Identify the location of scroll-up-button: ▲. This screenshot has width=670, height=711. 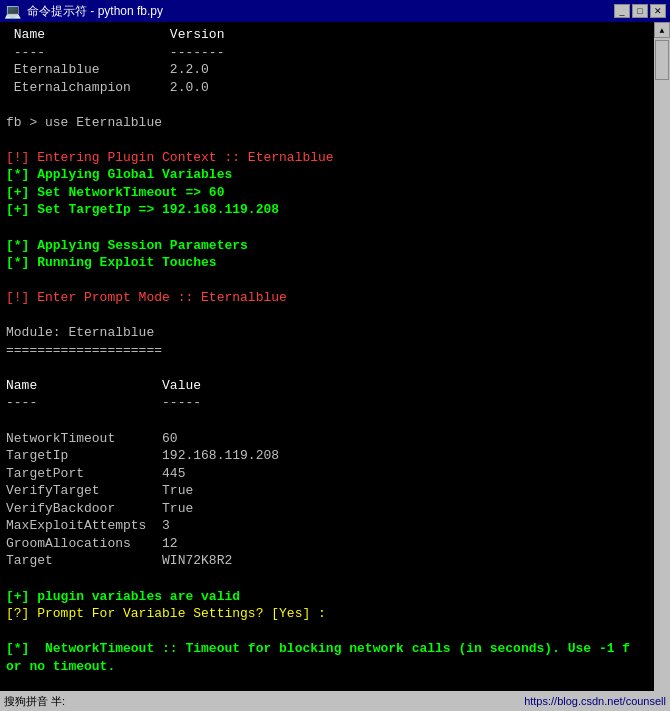
(662, 30).